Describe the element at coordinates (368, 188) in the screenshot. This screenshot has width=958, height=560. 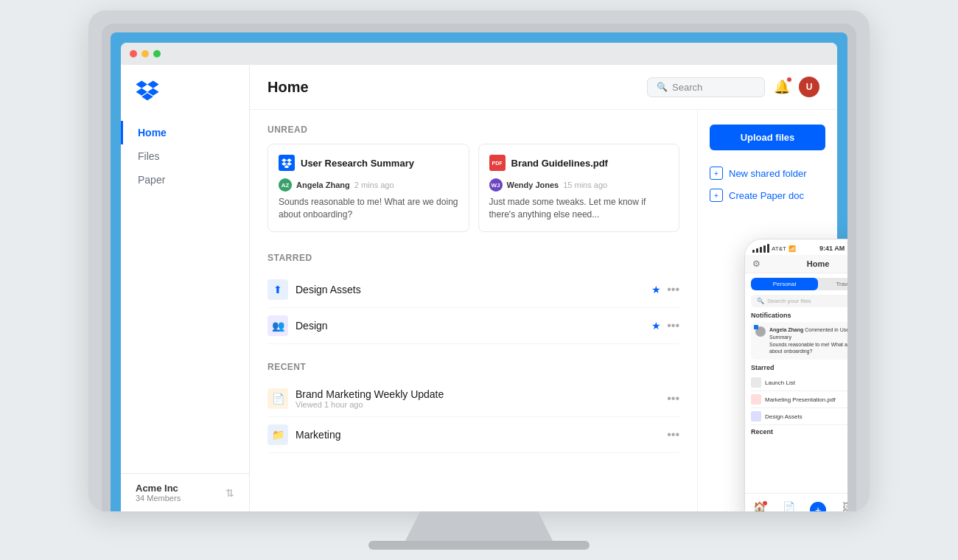
I see `unread-card-0: User Research Summary AZ Angela Zhang 2 …` at that location.